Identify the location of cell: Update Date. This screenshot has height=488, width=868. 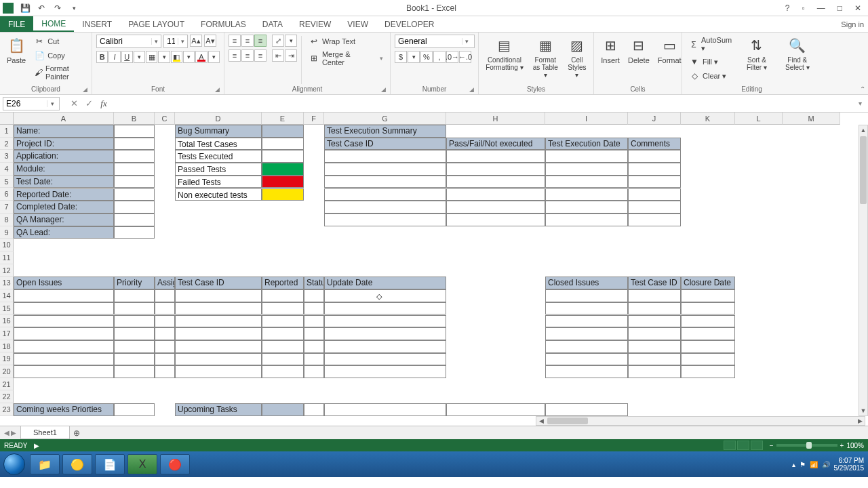
(385, 283).